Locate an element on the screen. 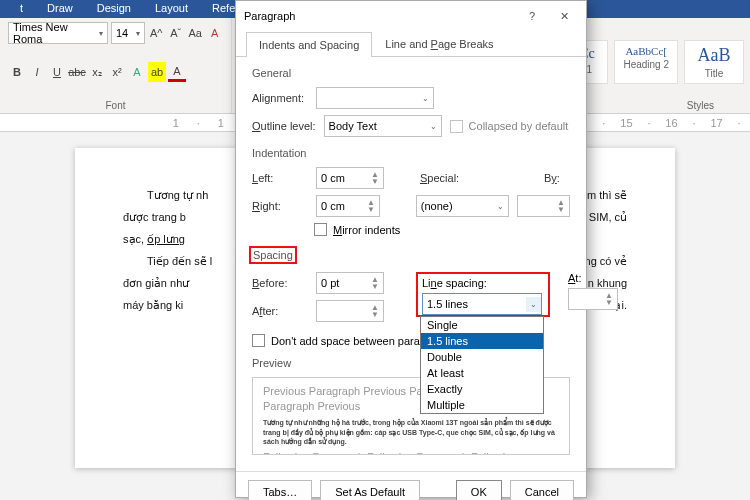  tab-indents-spacing: Indents and Spacing is located at coordinates (309, 44).